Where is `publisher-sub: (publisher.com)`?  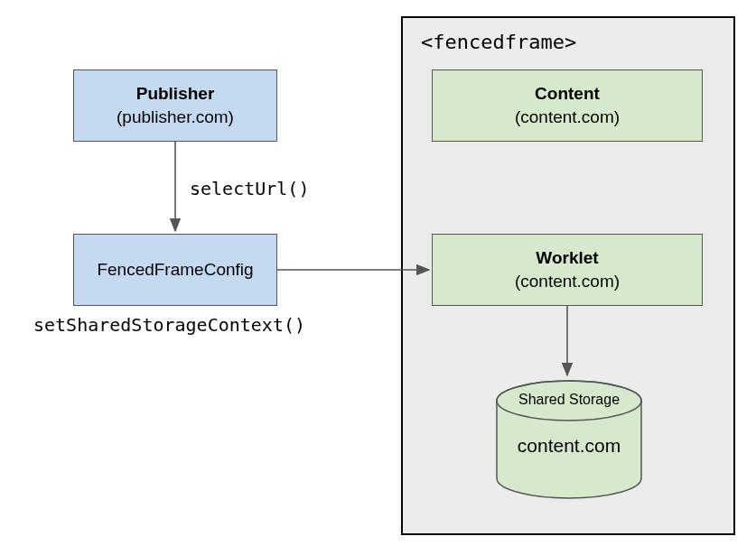 publisher-sub: (publisher.com) is located at coordinates (175, 117).